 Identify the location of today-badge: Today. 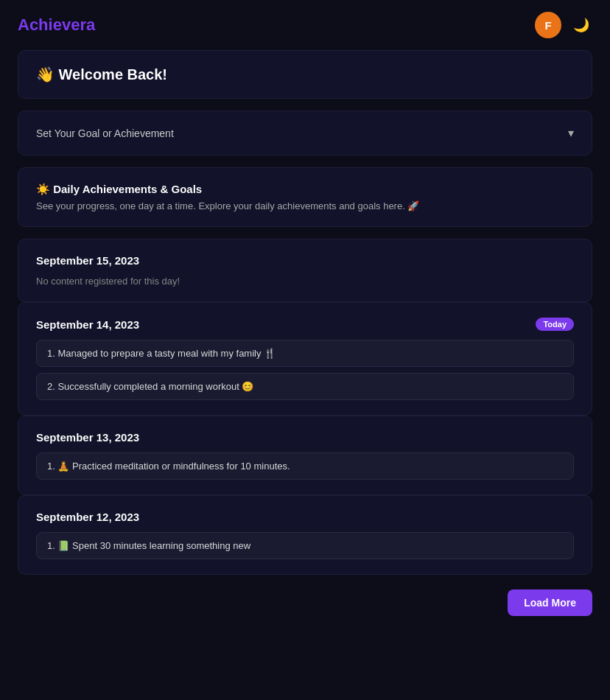
(555, 324).